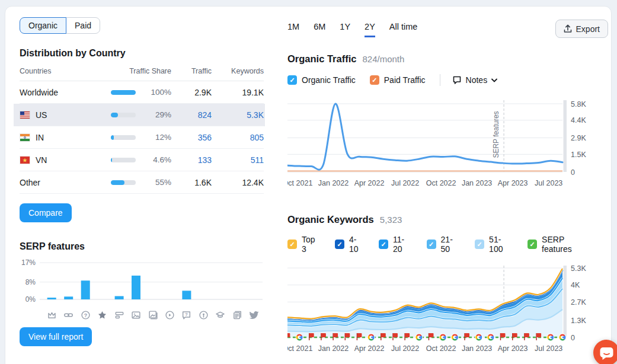  I want to click on image-pack-icon, so click(153, 315).